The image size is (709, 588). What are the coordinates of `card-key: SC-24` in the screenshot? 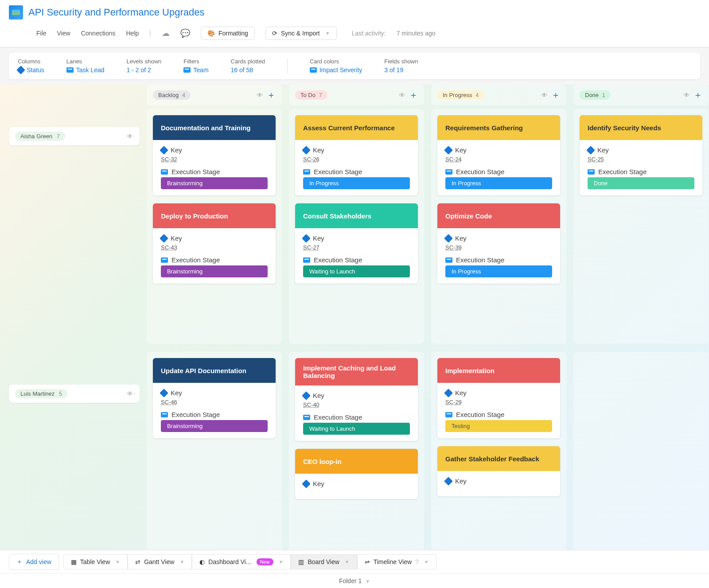 It's located at (454, 160).